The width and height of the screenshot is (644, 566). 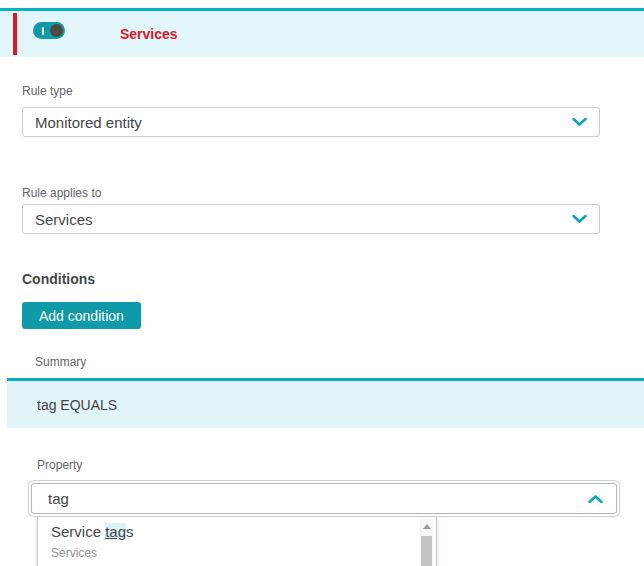 What do you see at coordinates (596, 498) in the screenshot?
I see `chevron-up-icon` at bounding box center [596, 498].